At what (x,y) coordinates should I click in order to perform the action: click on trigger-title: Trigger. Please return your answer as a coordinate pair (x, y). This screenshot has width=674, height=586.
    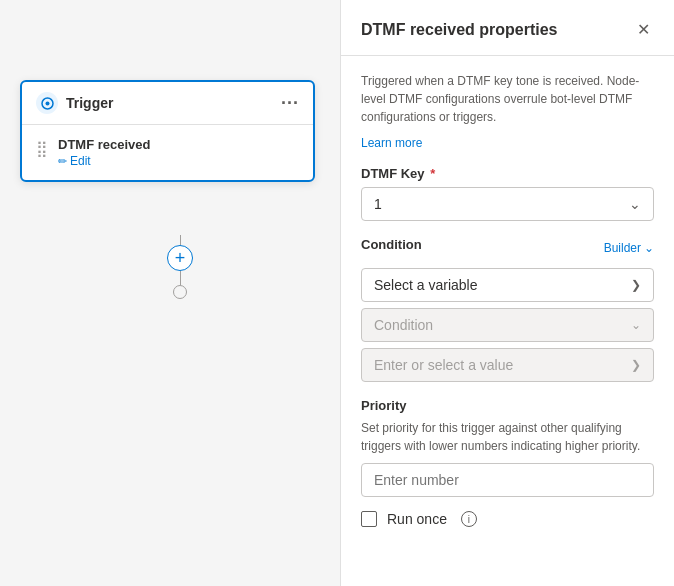
    Looking at the image, I should click on (90, 103).